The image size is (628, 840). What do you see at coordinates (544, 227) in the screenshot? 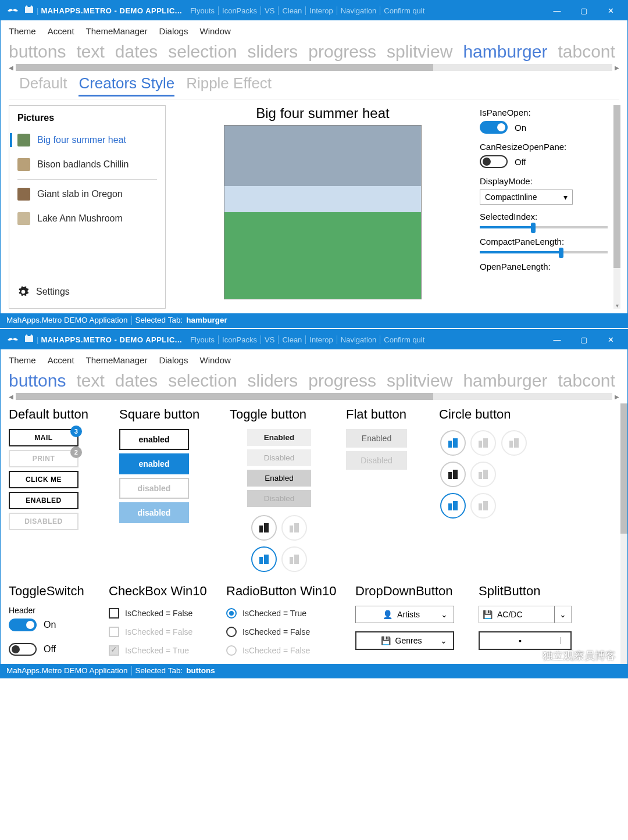
I see `selectedindex-slider` at bounding box center [544, 227].